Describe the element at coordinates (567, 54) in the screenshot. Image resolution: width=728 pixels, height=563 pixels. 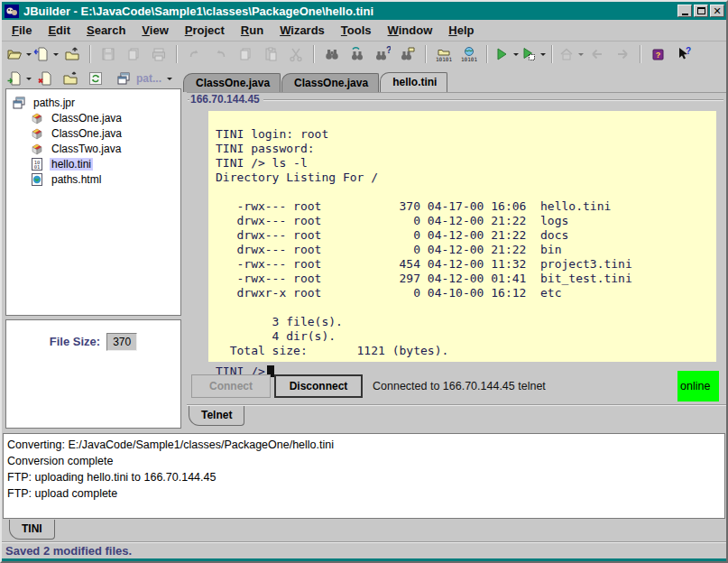
I see `home-icon` at that location.